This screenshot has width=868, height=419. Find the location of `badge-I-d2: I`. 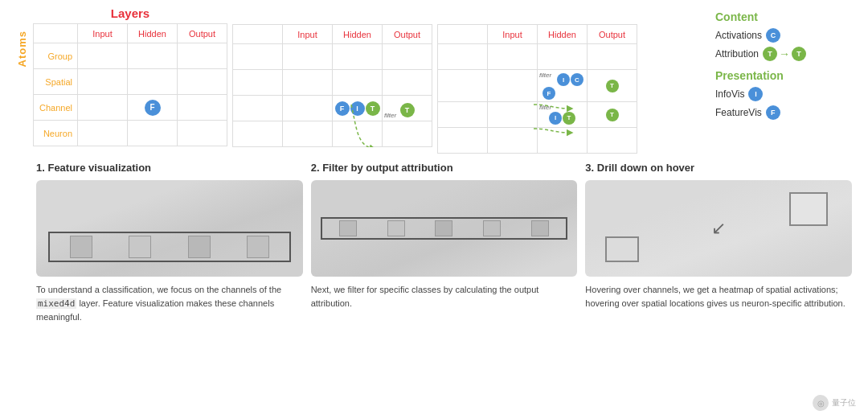

badge-I-d2: I is located at coordinates (358, 109).